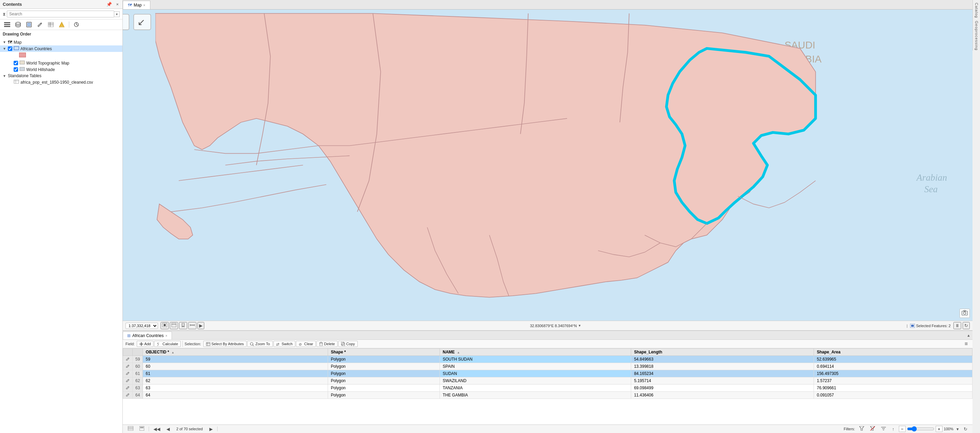 The image size is (980, 433). What do you see at coordinates (976, 34) in the screenshot?
I see `geoprocessing-sidebar: Geoprocessing` at bounding box center [976, 34].